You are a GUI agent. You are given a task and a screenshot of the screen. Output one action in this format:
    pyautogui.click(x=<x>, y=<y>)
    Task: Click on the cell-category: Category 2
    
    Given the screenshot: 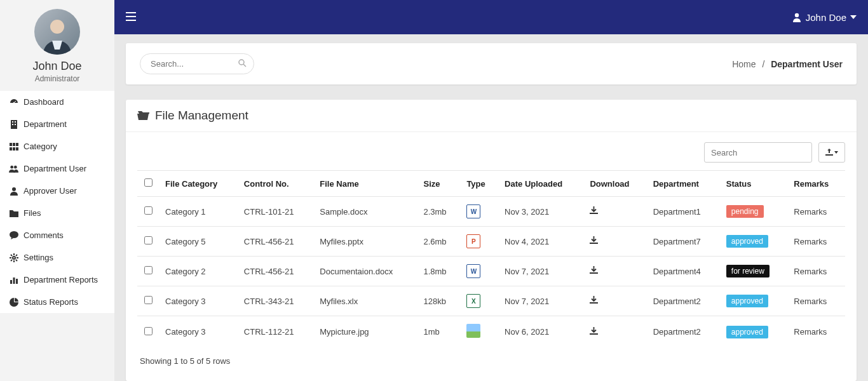 What is the action you would take?
    pyautogui.click(x=198, y=272)
    